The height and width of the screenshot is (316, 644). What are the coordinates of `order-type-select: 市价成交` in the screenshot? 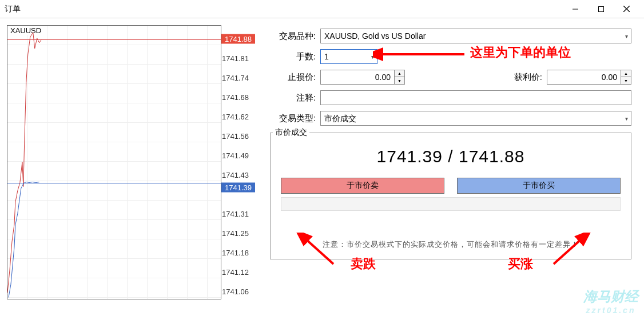 It's located at (476, 118).